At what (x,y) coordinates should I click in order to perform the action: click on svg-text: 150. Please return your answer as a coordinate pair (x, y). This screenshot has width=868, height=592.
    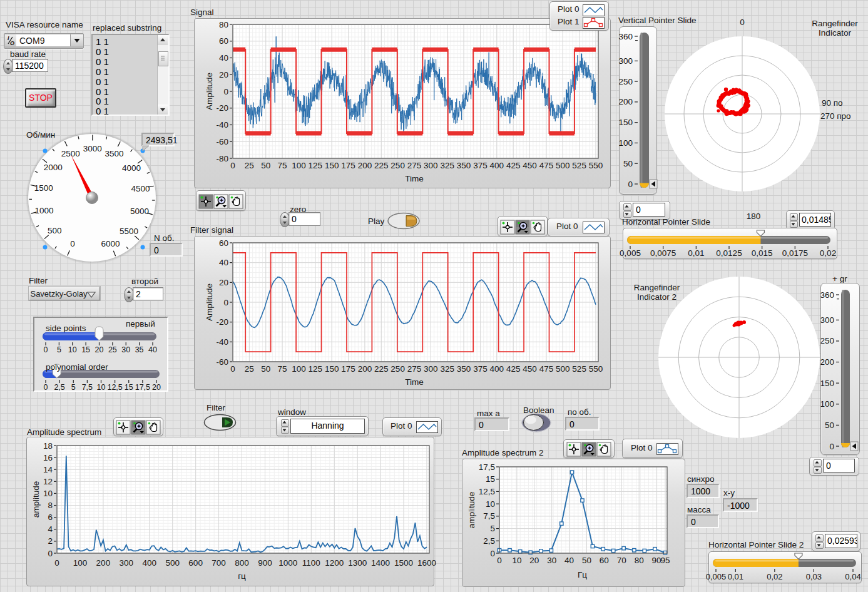
    Looking at the image, I should click on (332, 369).